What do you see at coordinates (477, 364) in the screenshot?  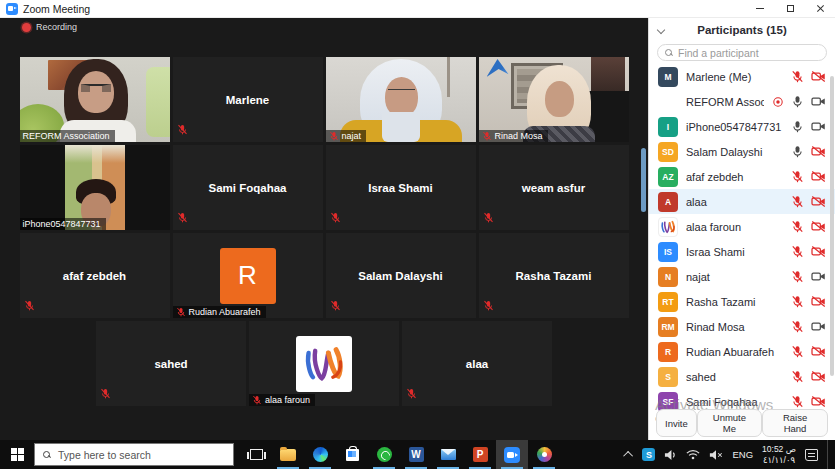 I see `video-tile: alaa` at bounding box center [477, 364].